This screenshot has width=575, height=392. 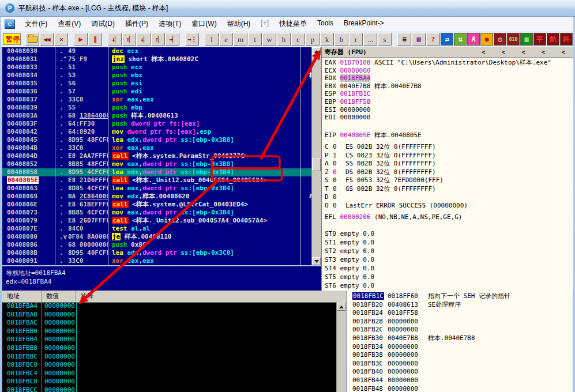 What do you see at coordinates (161, 229) in the screenshot?
I see `disasm-row: 0040807E.84C0test al,al` at bounding box center [161, 229].